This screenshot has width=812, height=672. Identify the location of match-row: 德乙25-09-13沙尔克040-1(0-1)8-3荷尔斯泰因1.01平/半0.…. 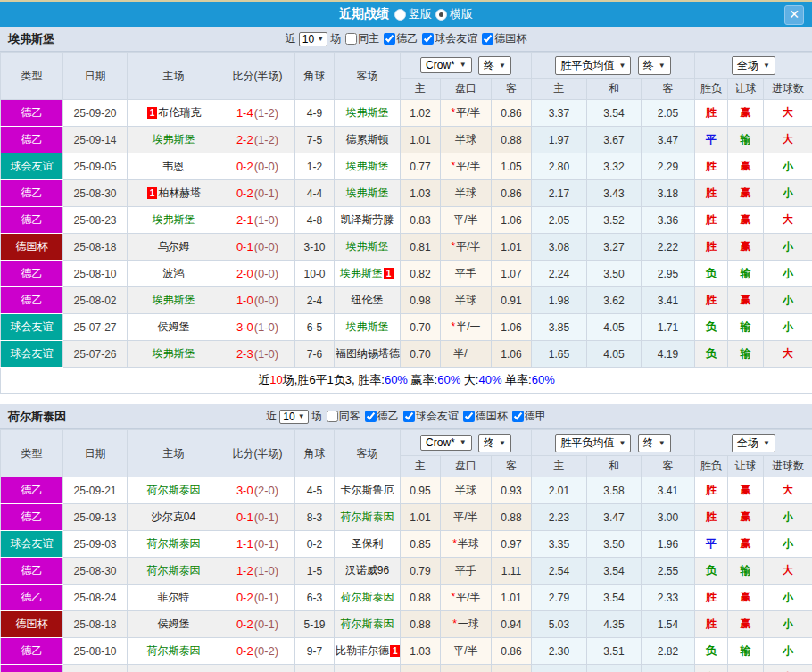
(407, 518).